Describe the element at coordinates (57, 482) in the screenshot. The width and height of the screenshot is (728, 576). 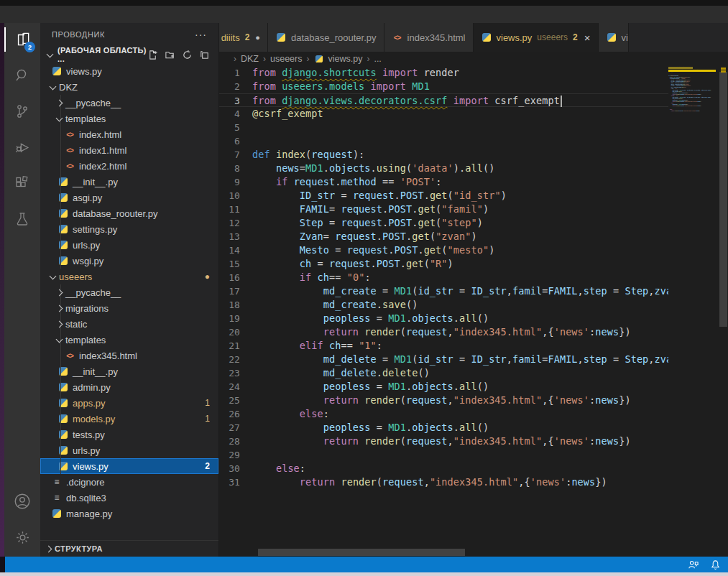
I see `file-type-icon` at that location.